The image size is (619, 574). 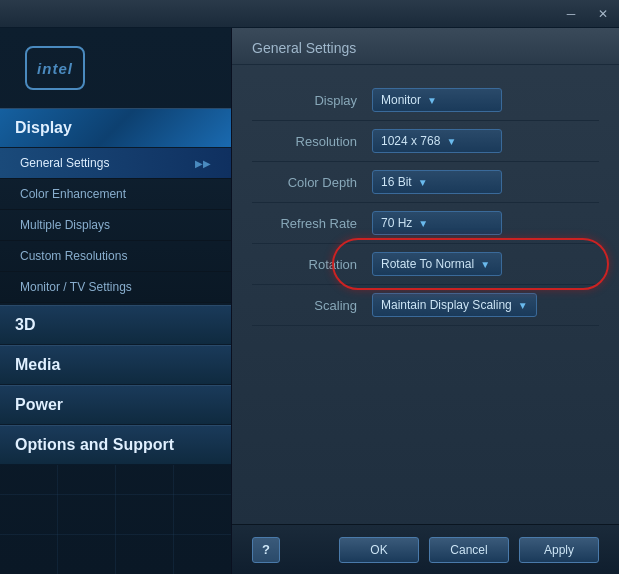 What do you see at coordinates (454, 305) in the screenshot?
I see `scaling-dropdown: Maintain Display Scaling ▼` at bounding box center [454, 305].